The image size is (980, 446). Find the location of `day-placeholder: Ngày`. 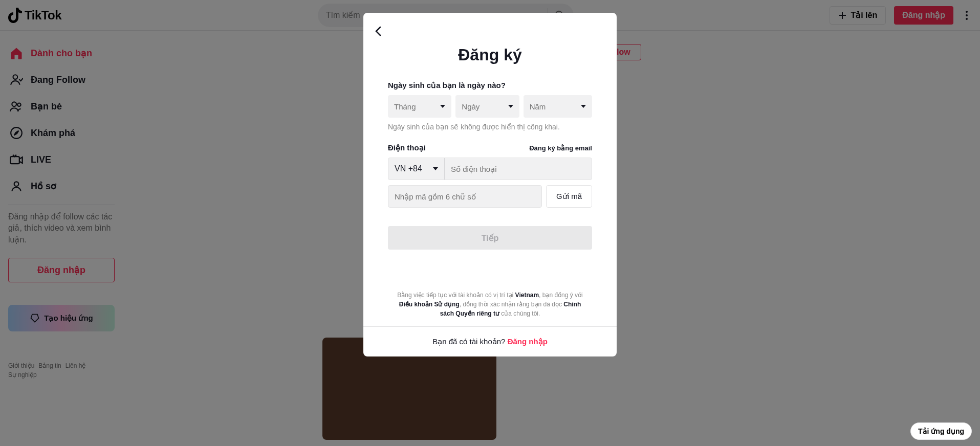

day-placeholder: Ngày is located at coordinates (471, 106).